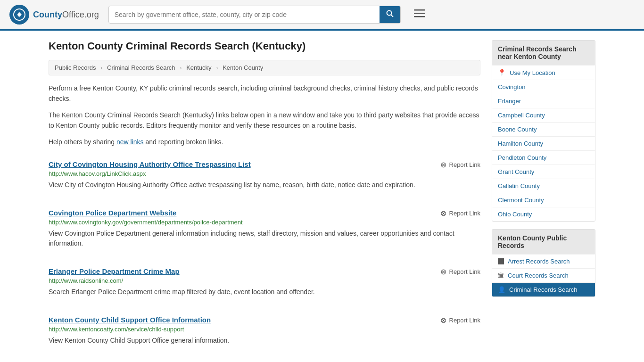 This screenshot has width=644, height=362. Describe the element at coordinates (544, 200) in the screenshot. I see `nearby-clermont-county: Clermont County` at that location.